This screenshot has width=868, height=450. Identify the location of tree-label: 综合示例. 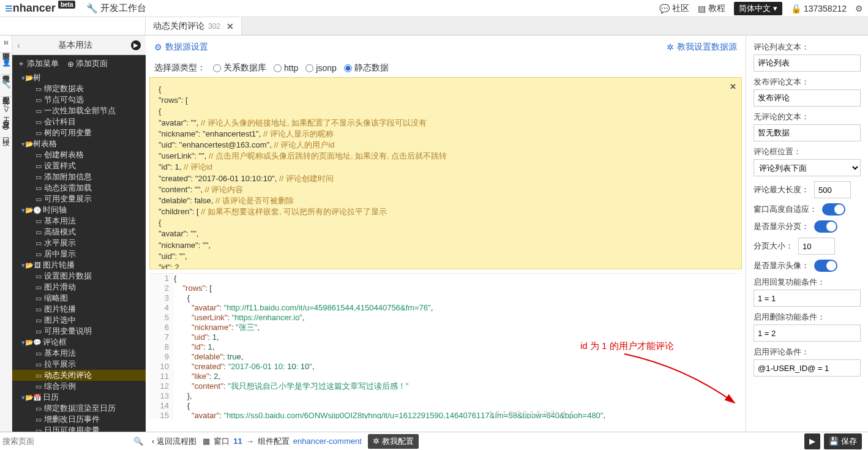
(60, 386).